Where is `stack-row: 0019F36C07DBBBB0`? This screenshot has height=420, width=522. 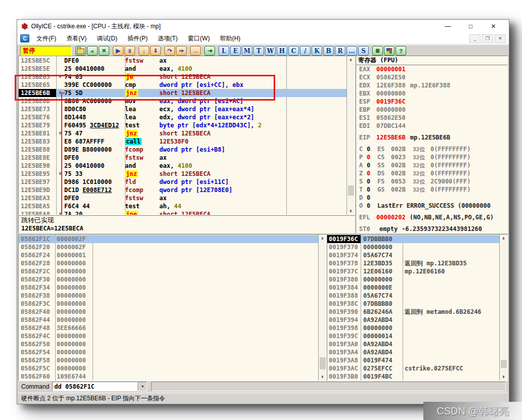 stack-row: 0019F36C07DBBBB0 is located at coordinates (413, 239).